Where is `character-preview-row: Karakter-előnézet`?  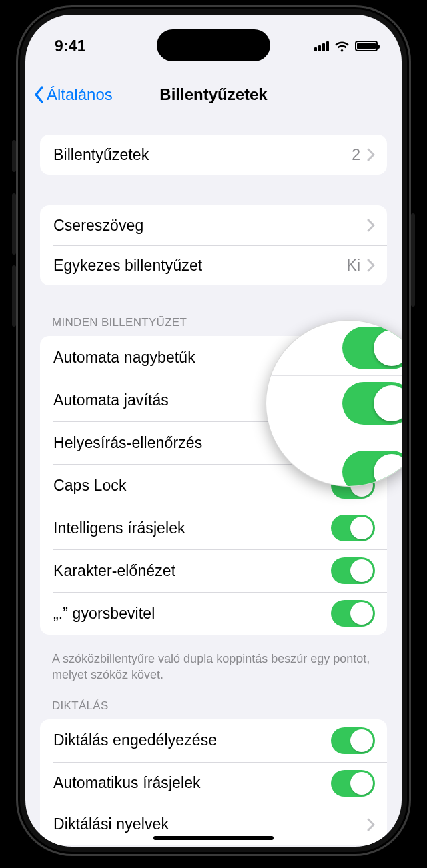
character-preview-row: Karakter-előnézet is located at coordinates (214, 571).